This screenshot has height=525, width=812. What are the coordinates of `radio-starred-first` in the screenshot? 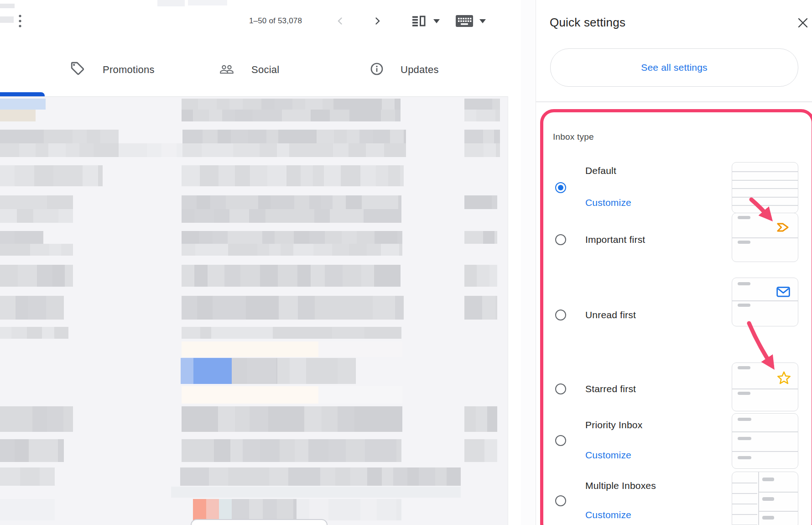 It's located at (561, 389).